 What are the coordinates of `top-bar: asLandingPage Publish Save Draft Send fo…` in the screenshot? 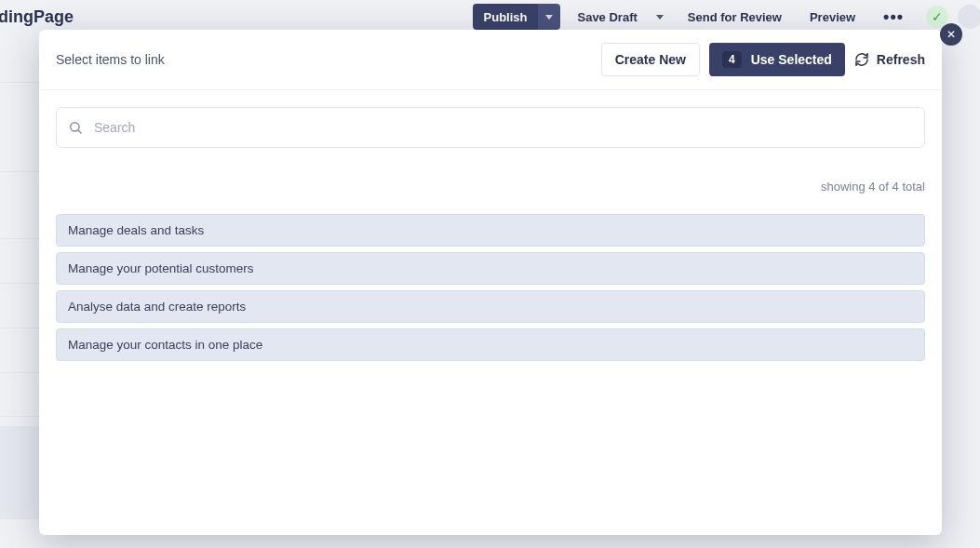 It's located at (490, 17).